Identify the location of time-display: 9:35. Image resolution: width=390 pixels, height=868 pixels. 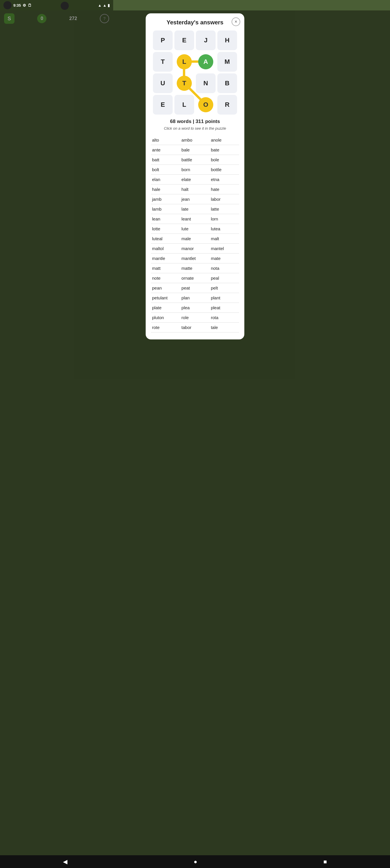
(17, 5).